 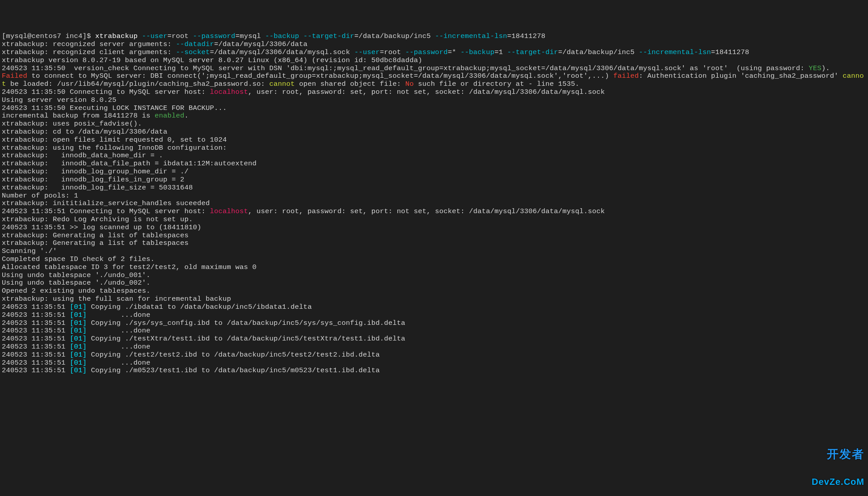 I want to click on connect-line-2: 240523 11:35:51 Connecting to MySQL serv…, so click(x=303, y=211).